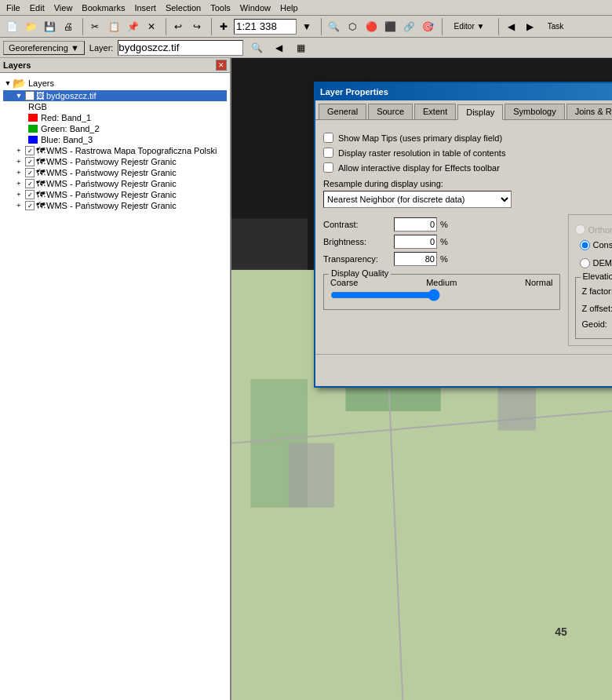 Image resolution: width=612 pixels, height=700 pixels. I want to click on layer-wms: + ✓ 🗺 WMS - Rastrowa Mapa Topograficzna …, so click(115, 151).